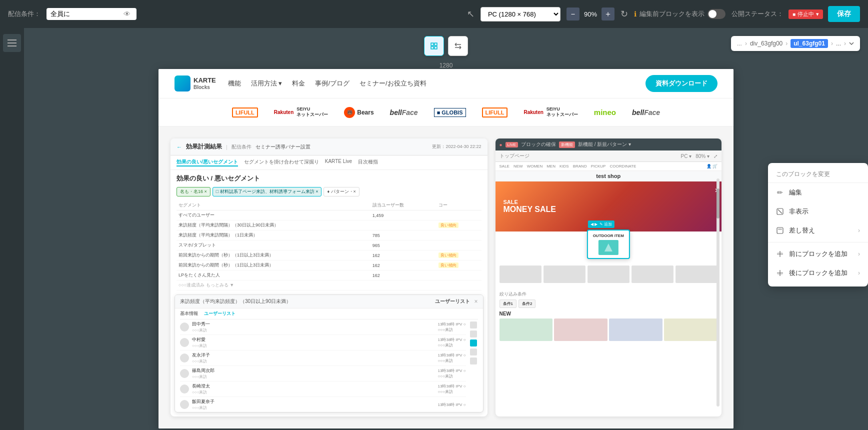  I want to click on analytics-table: セグメント 該当ユーザー数 コー すべてのユーザー 1,459, so click(329, 246).